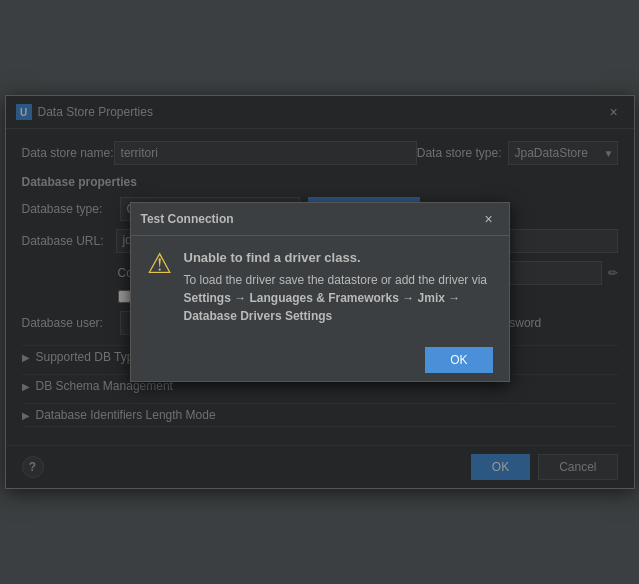 The height and width of the screenshot is (584, 639). Describe the element at coordinates (320, 360) in the screenshot. I see `modal-footer: OK` at that location.